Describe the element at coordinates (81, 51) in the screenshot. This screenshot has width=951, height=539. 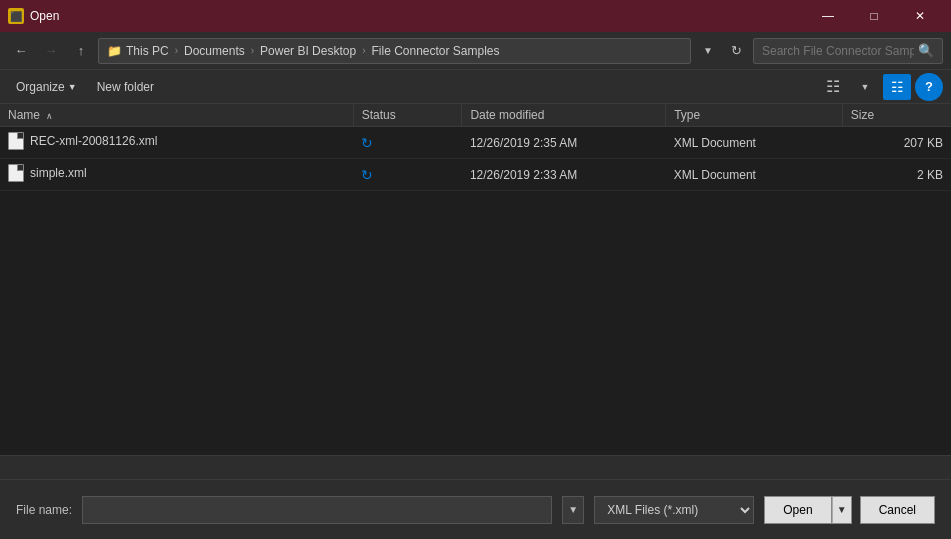
I see `up-button: ↑` at that location.